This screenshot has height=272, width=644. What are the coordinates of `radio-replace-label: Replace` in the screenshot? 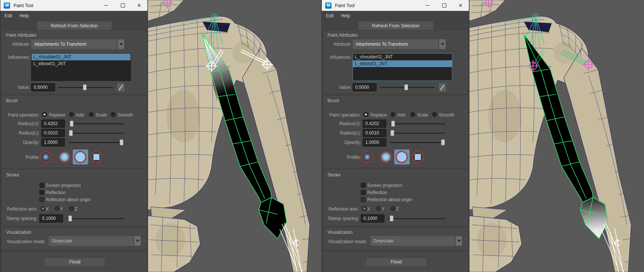 It's located at (57, 115).